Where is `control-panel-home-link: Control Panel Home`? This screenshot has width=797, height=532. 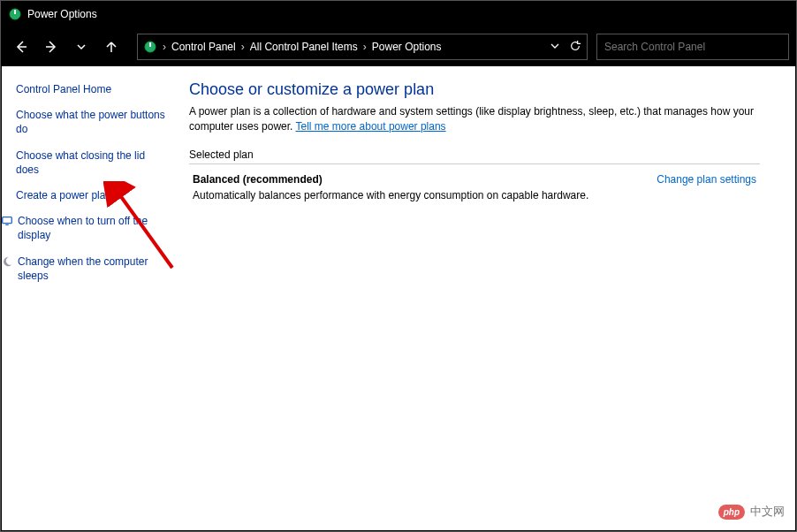
control-panel-home-link: Control Panel Home is located at coordinates (92, 89).